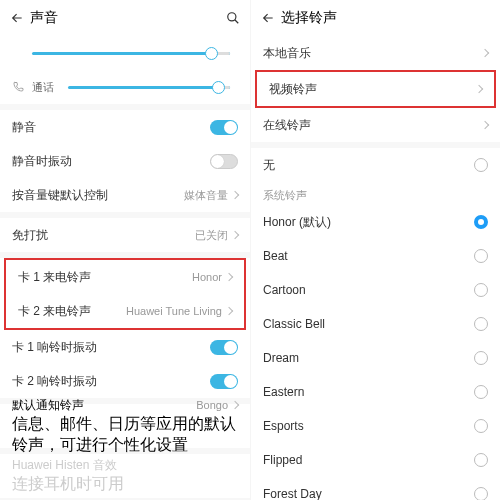 This screenshot has width=500, height=500. I want to click on sim1-ringtone: 卡 1 来电铃声Honor, so click(125, 277).